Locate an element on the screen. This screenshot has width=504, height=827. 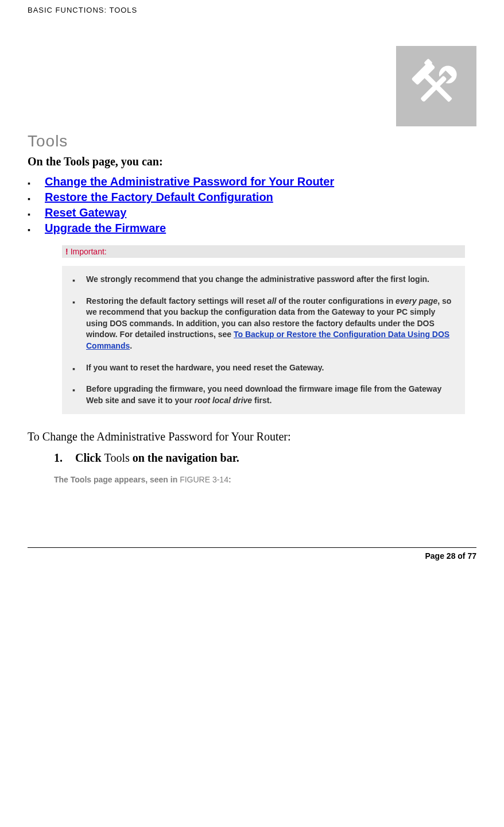
important-item-3: If you want to reset the hardware, you n… is located at coordinates (263, 368).